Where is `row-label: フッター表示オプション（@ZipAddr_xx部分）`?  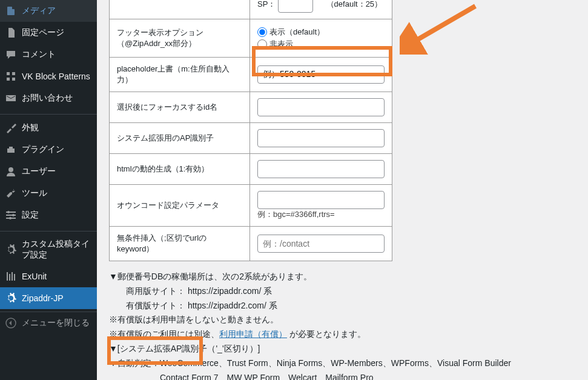 row-label: フッター表示オプション（@ZipAddr_xx部分） is located at coordinates (180, 39).